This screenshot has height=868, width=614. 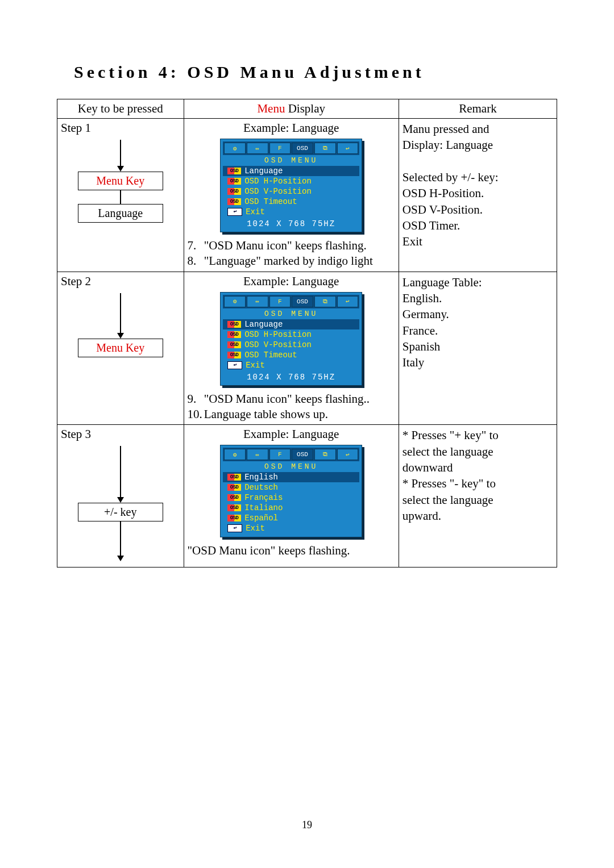 What do you see at coordinates (302, 454) in the screenshot?
I see `osd-tab-icon: OSD` at bounding box center [302, 454].